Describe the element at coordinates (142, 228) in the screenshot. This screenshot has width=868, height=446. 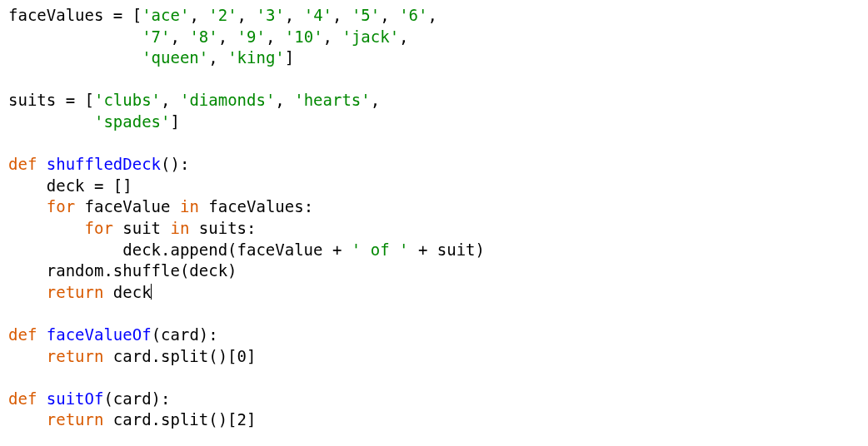
I see `code-token-id: suit` at that location.